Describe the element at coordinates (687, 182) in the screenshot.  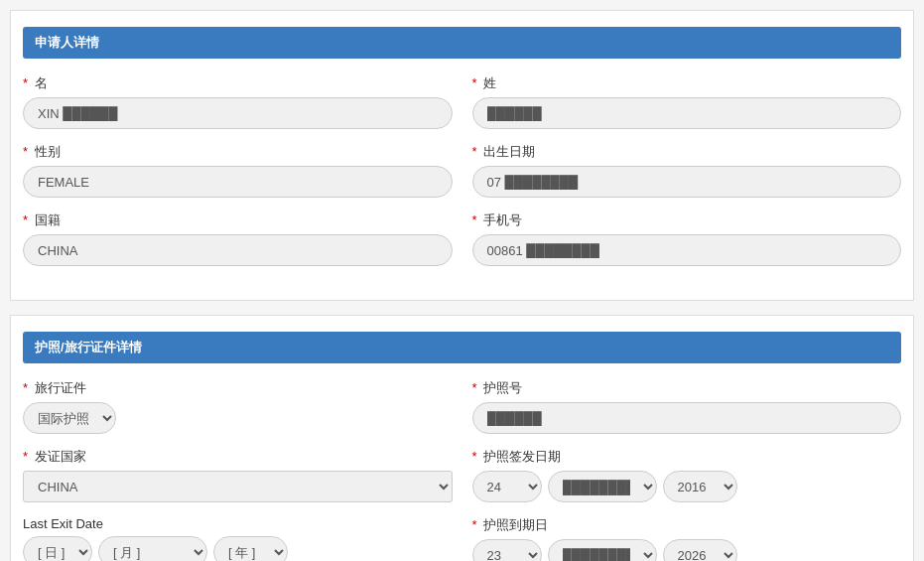
I see `dob-input` at that location.